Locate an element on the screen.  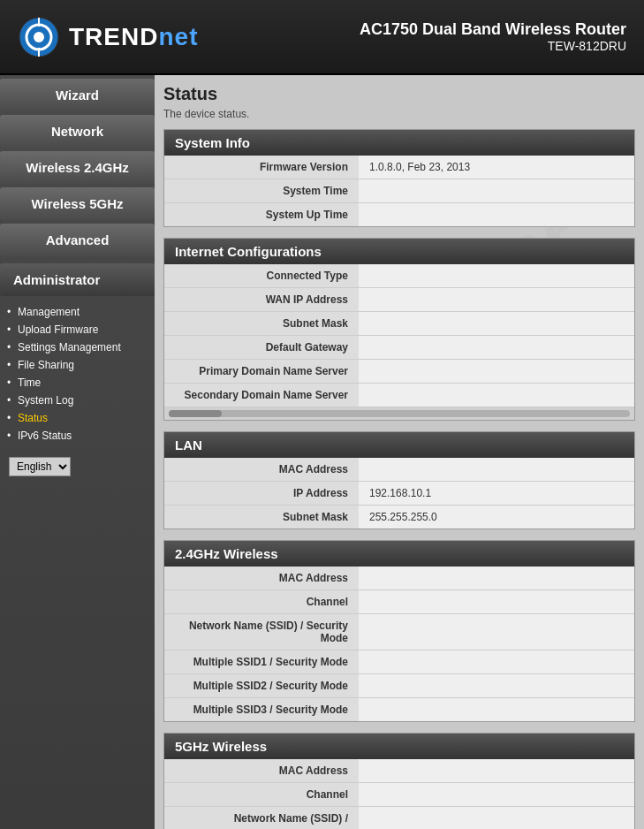
value-24-ssid1 is located at coordinates (496, 662).